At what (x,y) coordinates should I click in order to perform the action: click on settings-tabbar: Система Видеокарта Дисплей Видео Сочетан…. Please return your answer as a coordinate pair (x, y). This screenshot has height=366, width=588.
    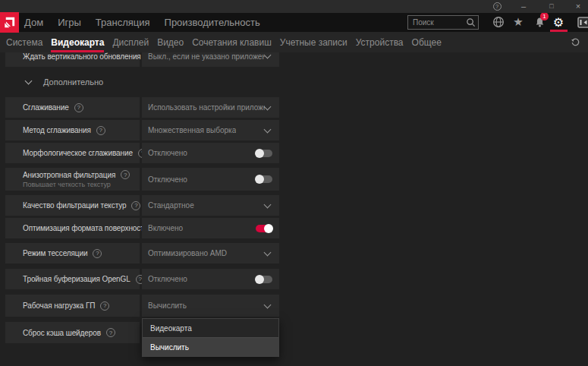
    Looking at the image, I should click on (294, 43).